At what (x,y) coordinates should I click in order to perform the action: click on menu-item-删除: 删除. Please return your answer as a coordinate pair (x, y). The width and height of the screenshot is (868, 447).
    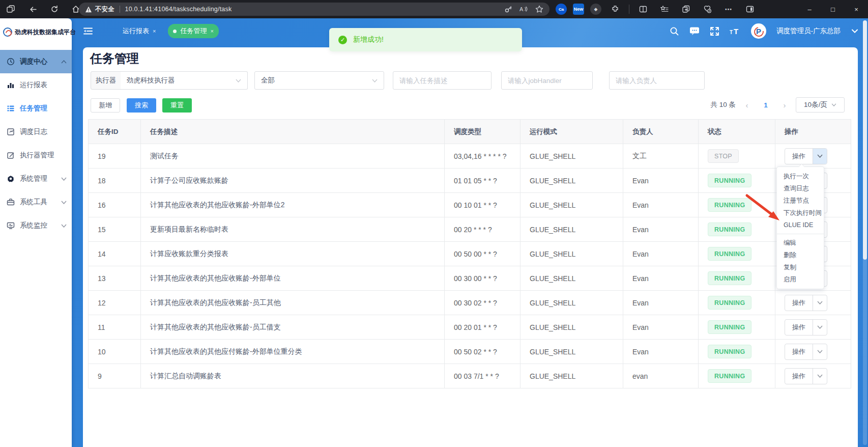
    Looking at the image, I should click on (800, 255).